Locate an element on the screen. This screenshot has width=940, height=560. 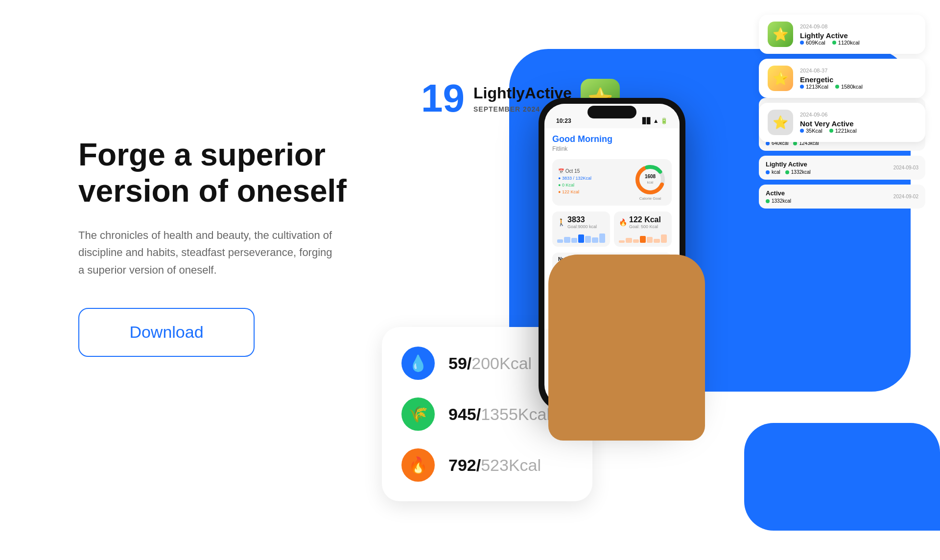
stat-value-water: 59/200Kcal is located at coordinates (490, 363).